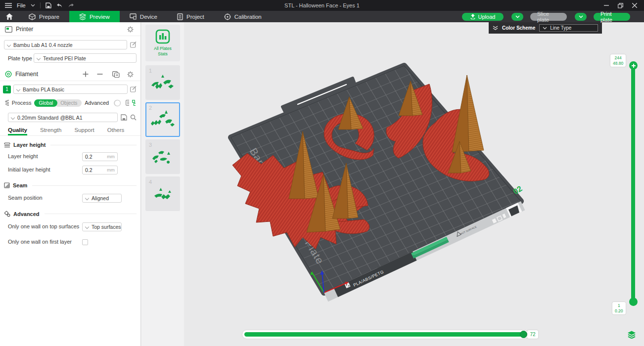 The height and width of the screenshot is (346, 644). What do you see at coordinates (68, 103) in the screenshot?
I see `scope-objects-button: Objects` at bounding box center [68, 103].